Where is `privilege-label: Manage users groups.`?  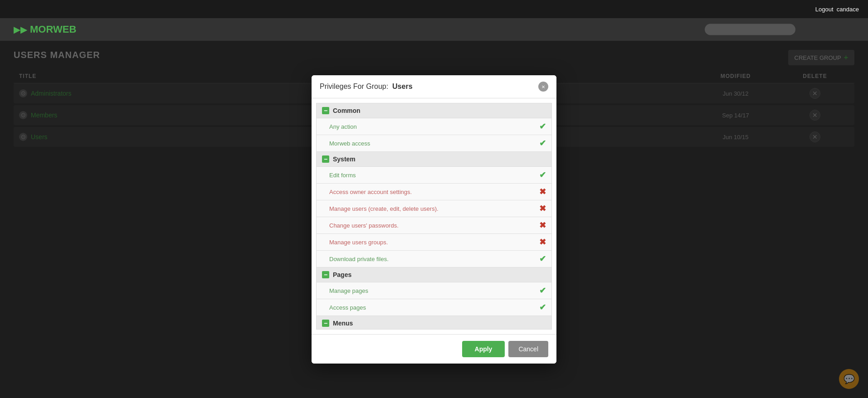 privilege-label: Manage users groups. is located at coordinates (358, 242).